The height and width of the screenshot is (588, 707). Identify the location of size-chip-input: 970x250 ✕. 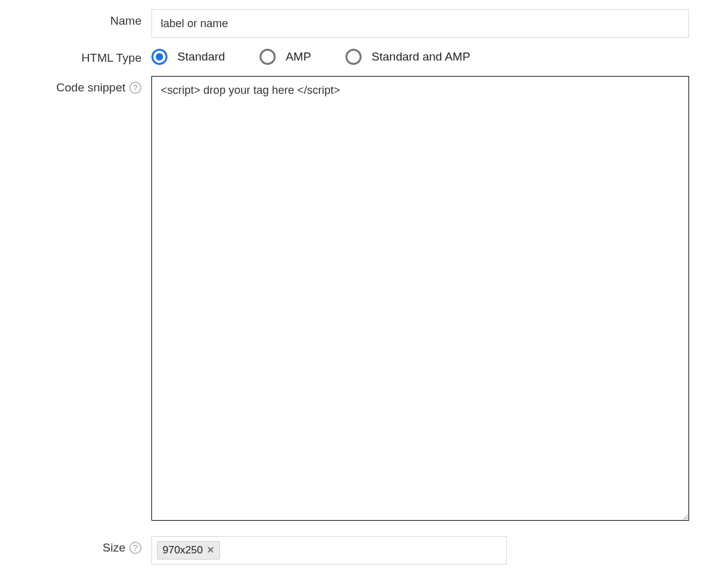
(329, 550).